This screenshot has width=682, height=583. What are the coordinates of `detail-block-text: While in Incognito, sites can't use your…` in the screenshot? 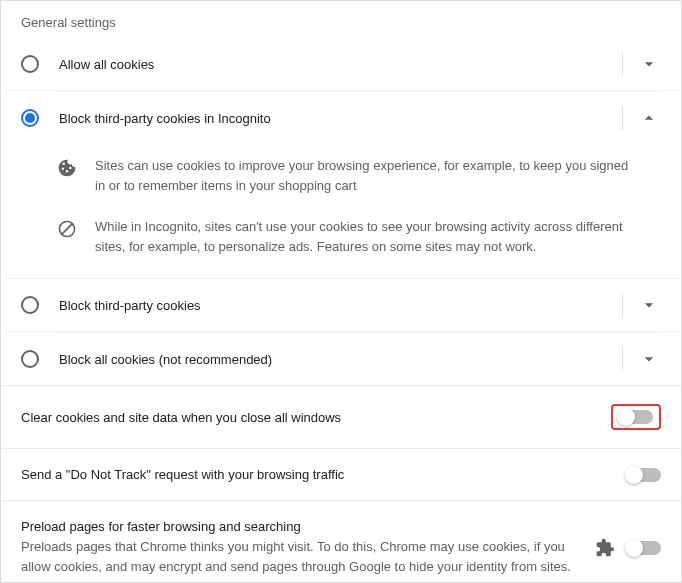 It's located at (378, 236).